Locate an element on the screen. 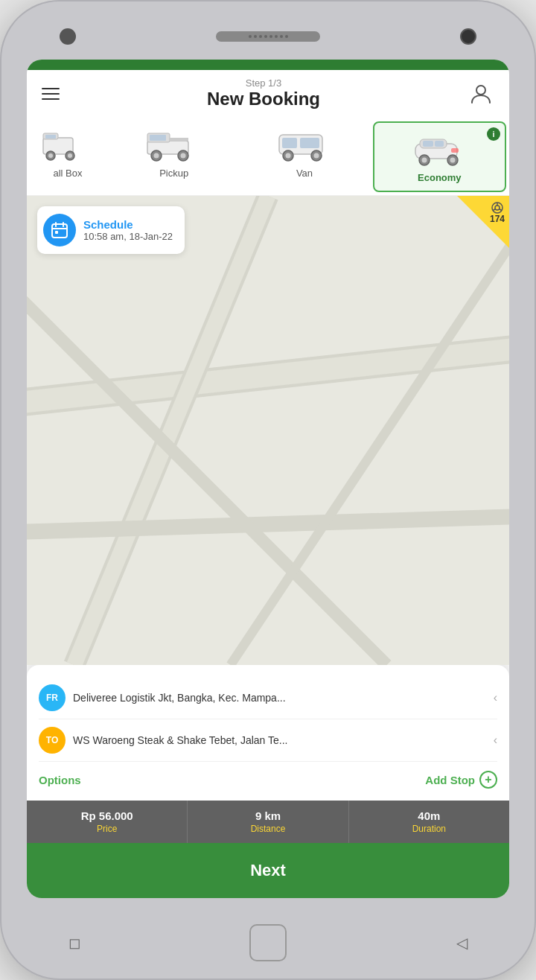 The image size is (536, 980). from-badge: FR is located at coordinates (52, 698).